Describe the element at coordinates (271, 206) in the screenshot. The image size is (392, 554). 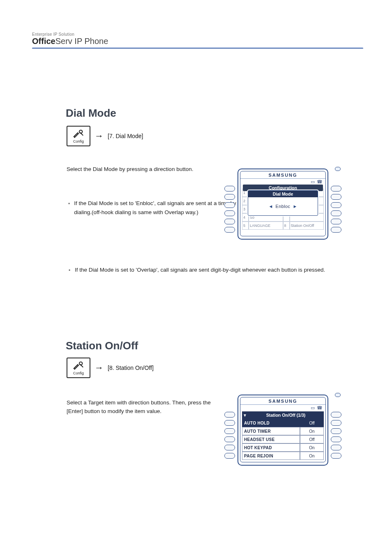
I see `chevron-left-icon: ◄` at that location.